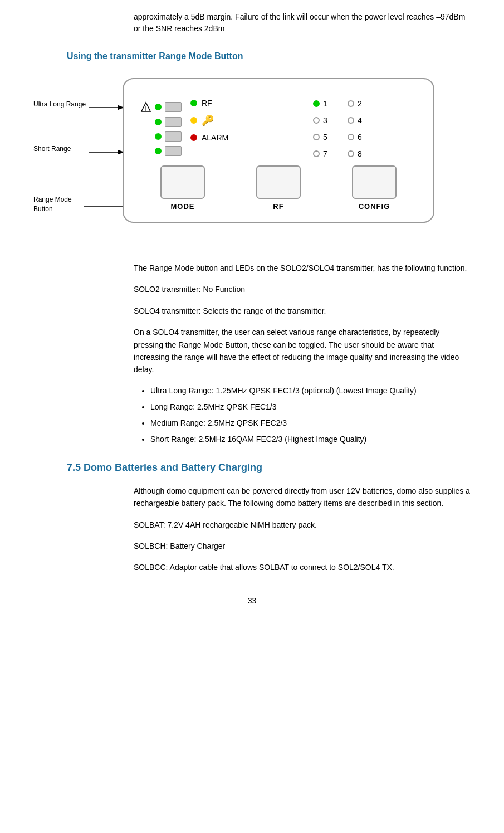 This screenshot has height=833, width=504. What do you see at coordinates (302, 497) in the screenshot?
I see `s75-para1: Although domo equipment can be powered d…` at bounding box center [302, 497].